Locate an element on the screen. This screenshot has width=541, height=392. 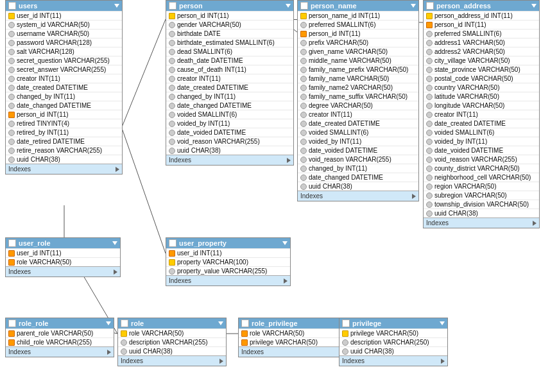
users-indexes: Indexes is located at coordinates (64, 169).